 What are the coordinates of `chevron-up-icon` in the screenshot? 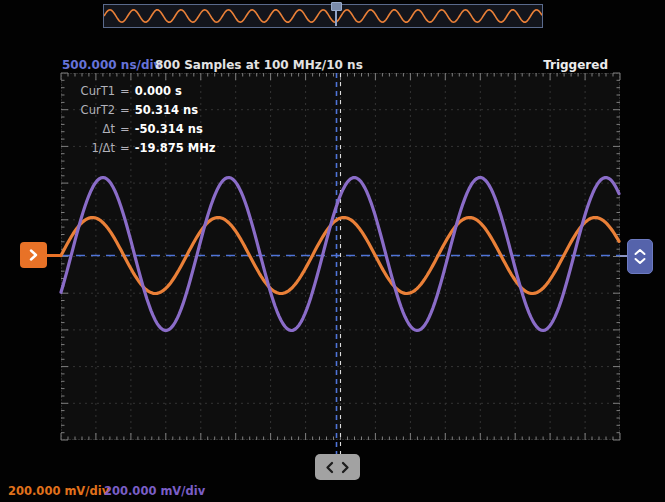 It's located at (640, 252).